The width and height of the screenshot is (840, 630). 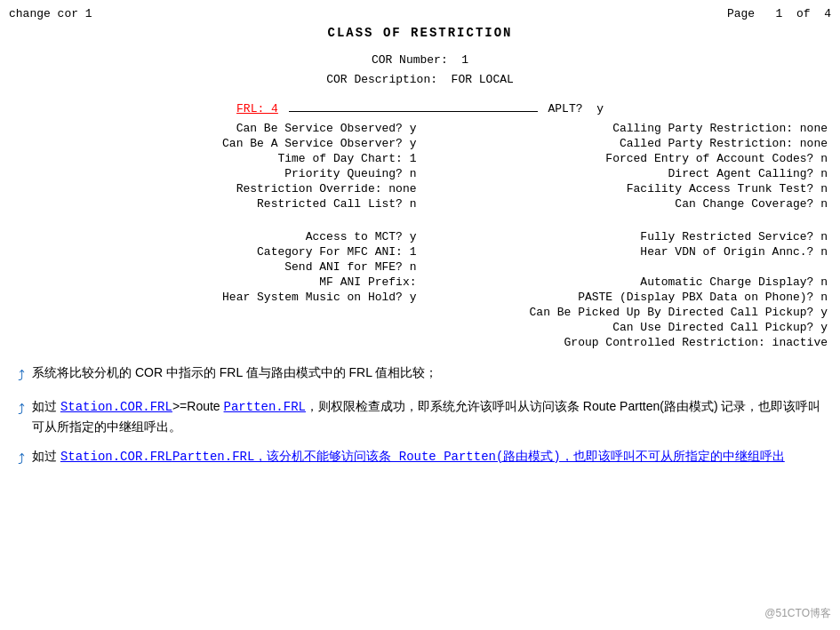 What do you see at coordinates (626, 236) in the screenshot?
I see `right-cell: Fully Restricted Service? n` at bounding box center [626, 236].